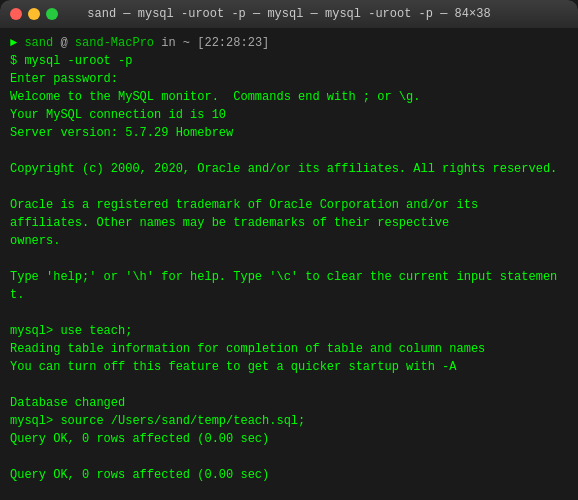  What do you see at coordinates (52, 14) in the screenshot?
I see `maximize-button` at bounding box center [52, 14].